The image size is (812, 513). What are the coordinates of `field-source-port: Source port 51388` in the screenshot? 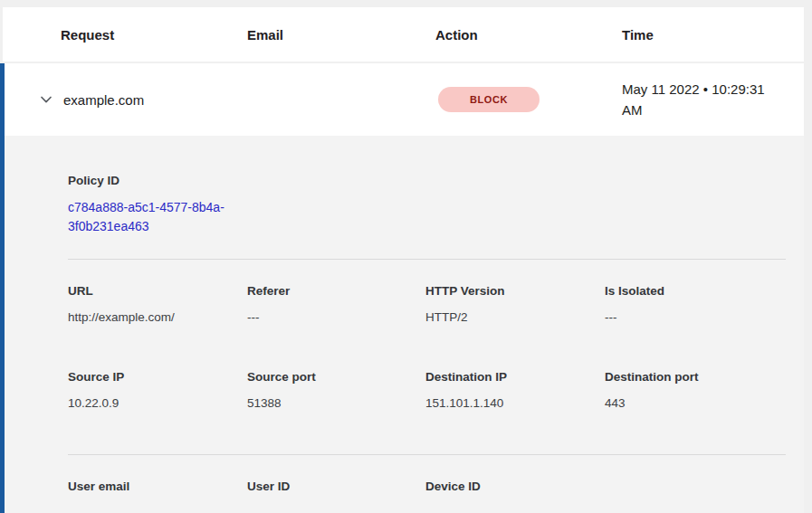 It's located at (337, 391).